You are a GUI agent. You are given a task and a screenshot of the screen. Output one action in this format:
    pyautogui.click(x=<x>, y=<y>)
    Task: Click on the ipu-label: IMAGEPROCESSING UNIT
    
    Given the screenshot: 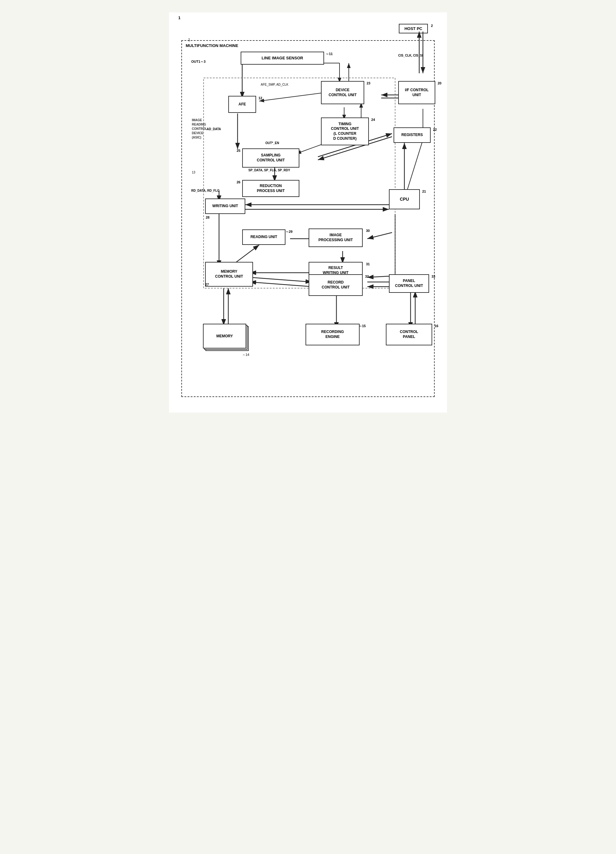 What is the action you would take?
    pyautogui.click(x=336, y=238)
    